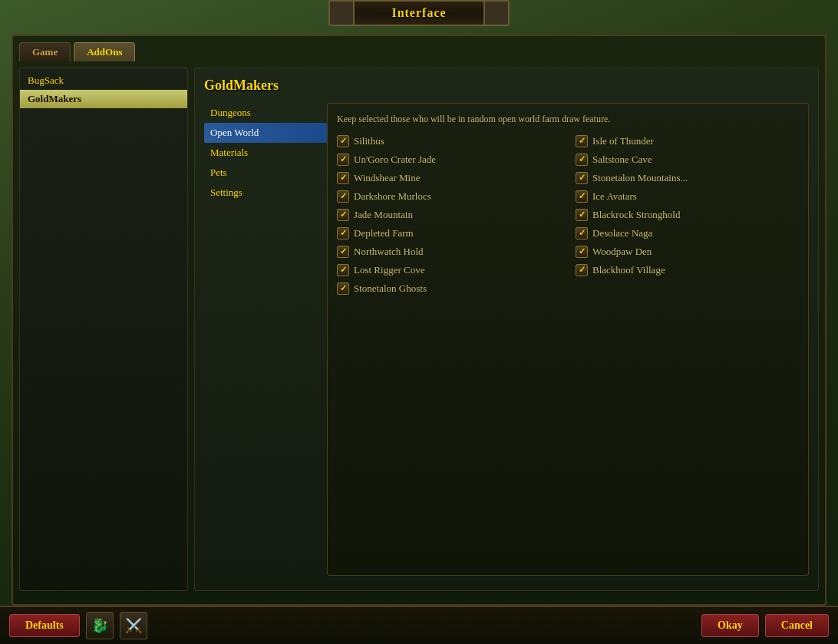 This screenshot has width=838, height=644. I want to click on checkbox-depleted-farm, so click(343, 233).